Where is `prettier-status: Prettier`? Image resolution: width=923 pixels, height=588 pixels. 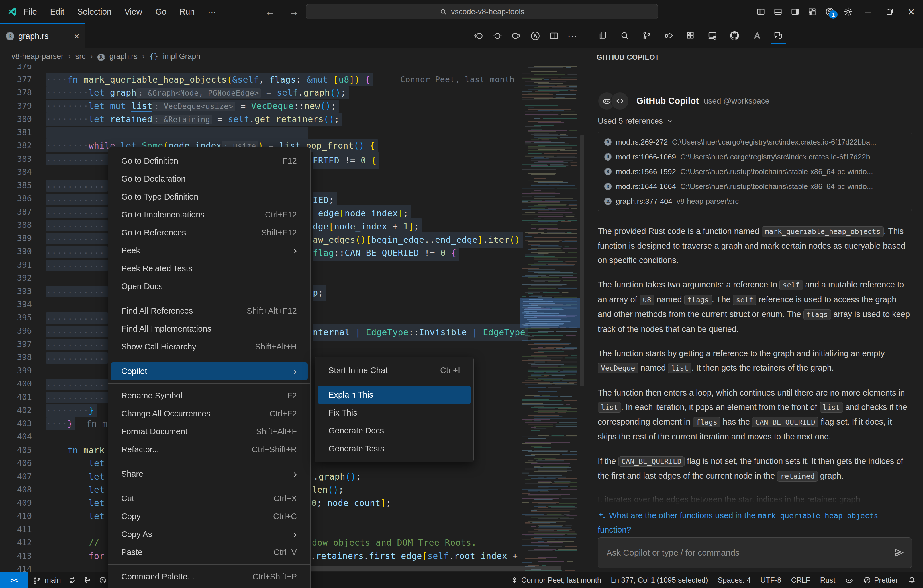
prettier-status: Prettier is located at coordinates (881, 580).